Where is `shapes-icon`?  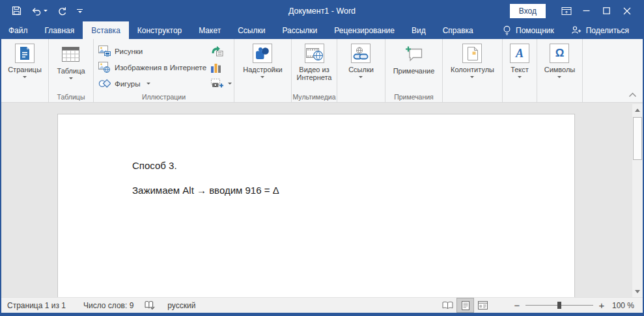
shapes-icon is located at coordinates (104, 83).